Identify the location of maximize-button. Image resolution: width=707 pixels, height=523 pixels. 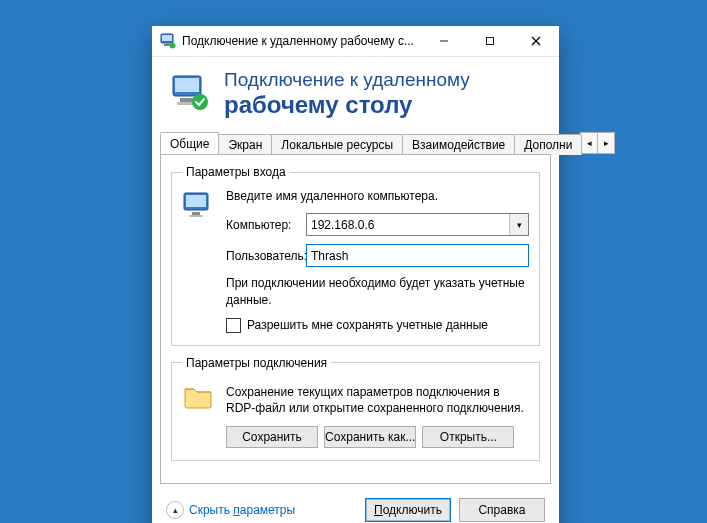
(490, 41).